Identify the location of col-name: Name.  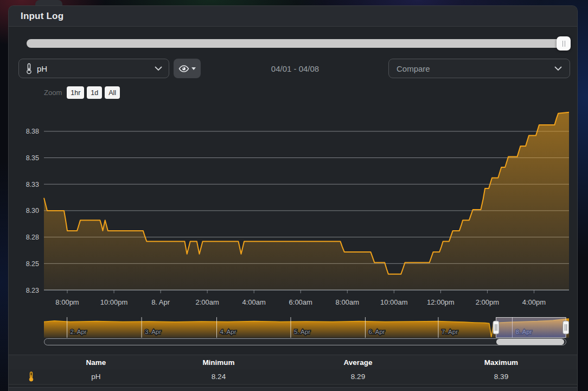
(96, 362).